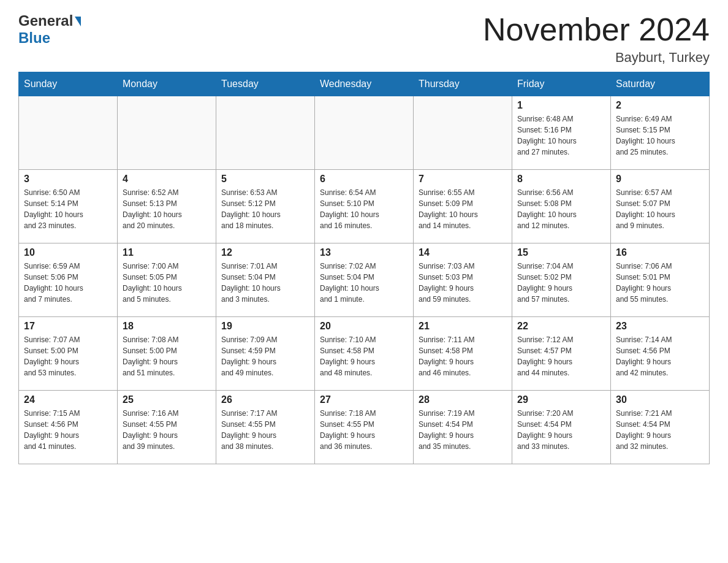 The image size is (728, 563). What do you see at coordinates (364, 207) in the screenshot?
I see `calendar-cell: 6Sunrise: 6:54 AM Sunset: 5:10 PM Daylig…` at bounding box center [364, 207].